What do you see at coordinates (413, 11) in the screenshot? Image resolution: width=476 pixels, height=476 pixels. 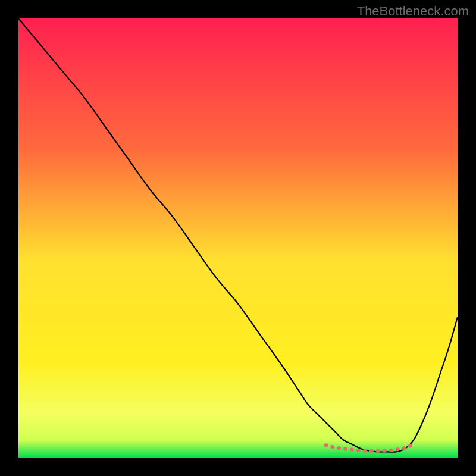 I see `watermark-text: TheBottleneck.com` at bounding box center [413, 11].